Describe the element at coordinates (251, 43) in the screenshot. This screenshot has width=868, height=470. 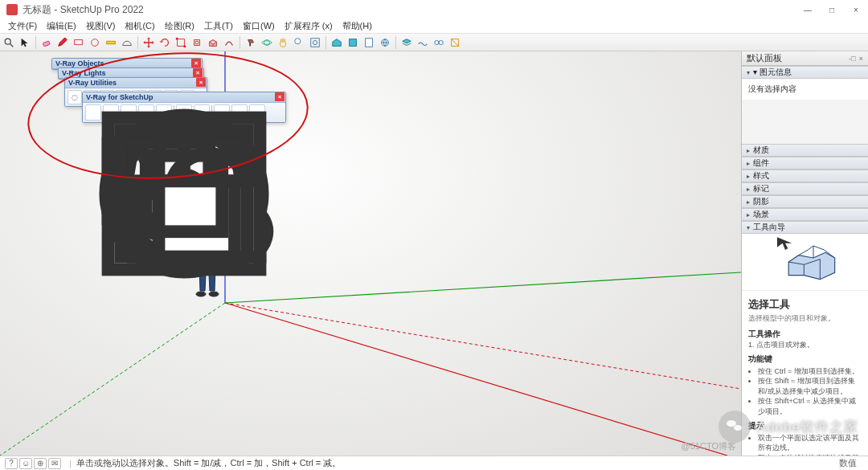
I see `paint-icon` at that location.